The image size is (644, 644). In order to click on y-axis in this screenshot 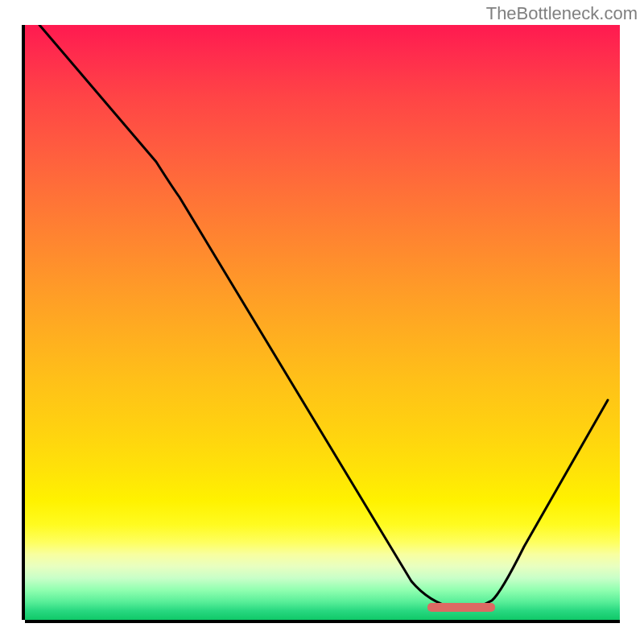, I will do `click(23, 322)`.